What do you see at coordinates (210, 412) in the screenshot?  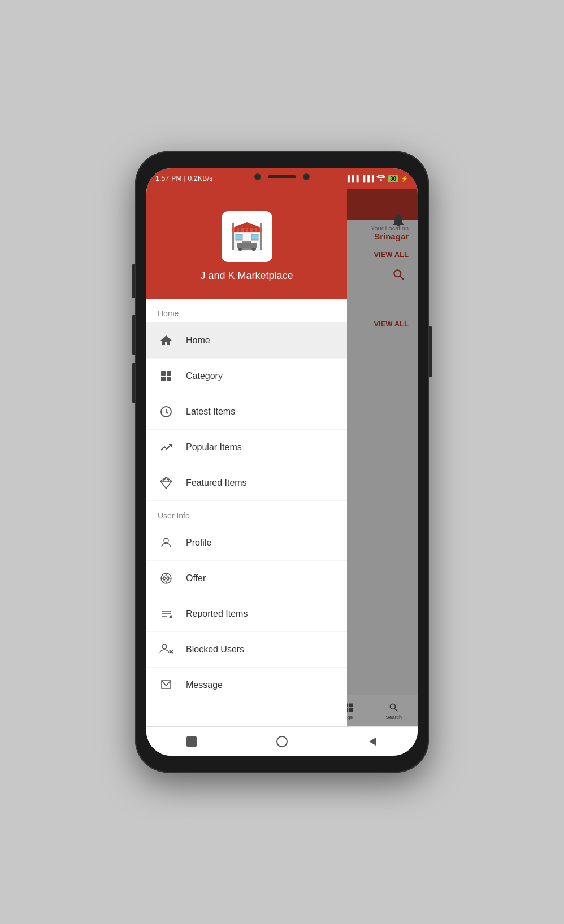 I see `menu-label-latest-items: Latest Items` at bounding box center [210, 412].